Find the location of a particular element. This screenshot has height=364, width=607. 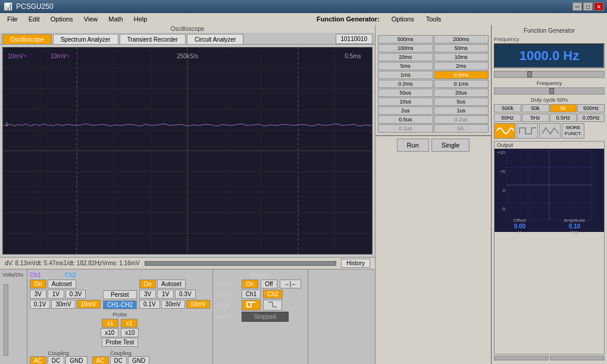

offset-slider is located at coordinates (521, 358).